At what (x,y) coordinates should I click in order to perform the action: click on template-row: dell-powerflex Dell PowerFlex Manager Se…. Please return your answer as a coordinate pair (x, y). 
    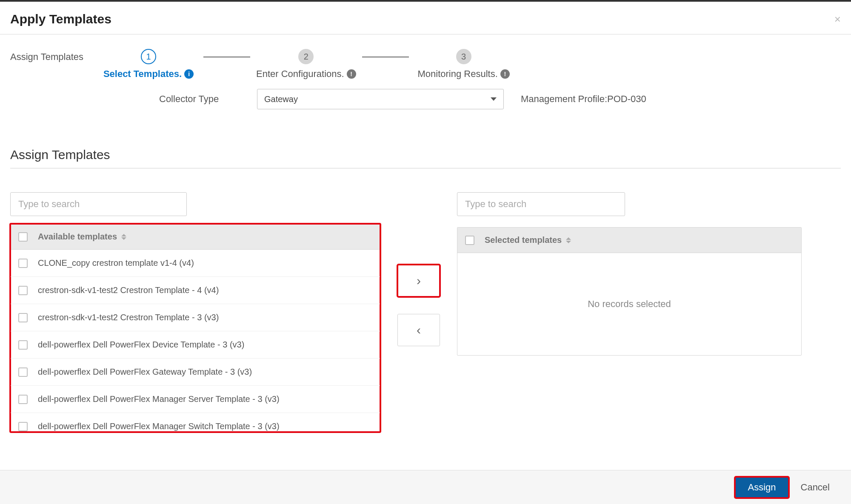
    Looking at the image, I should click on (195, 399).